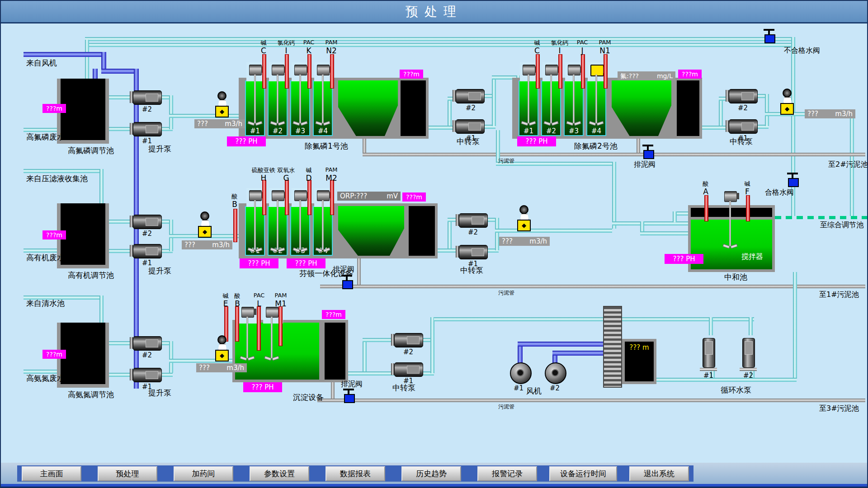 The width and height of the screenshot is (868, 488). What do you see at coordinates (583, 474) in the screenshot?
I see `nav-equipment-runtime: 设备运行时间` at bounding box center [583, 474].